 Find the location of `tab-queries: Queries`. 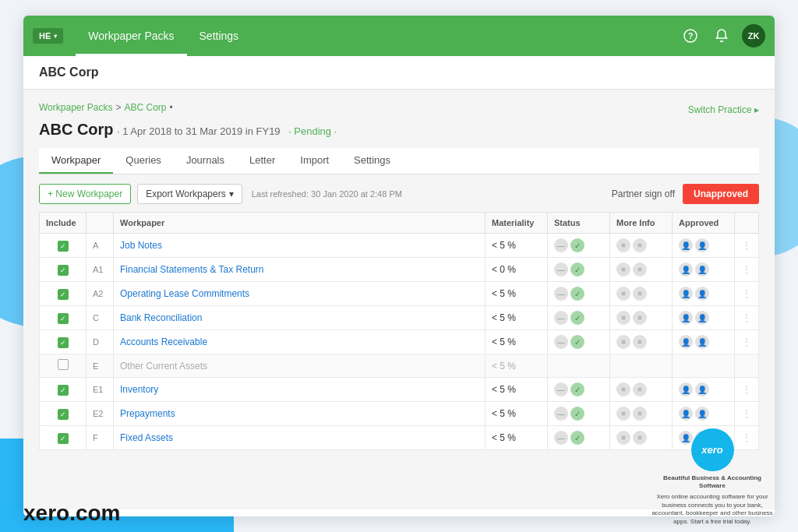

tab-queries: Queries is located at coordinates (143, 160).